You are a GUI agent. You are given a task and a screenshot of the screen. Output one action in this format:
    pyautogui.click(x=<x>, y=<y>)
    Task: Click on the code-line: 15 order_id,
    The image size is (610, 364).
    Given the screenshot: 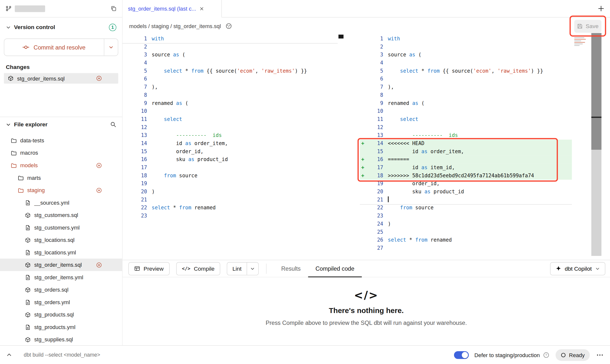 What is the action you would take?
    pyautogui.click(x=230, y=152)
    